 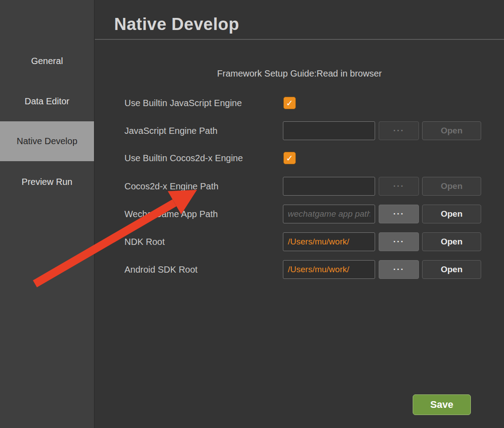 I want to click on android-sdk-open-button: Open, so click(x=452, y=270).